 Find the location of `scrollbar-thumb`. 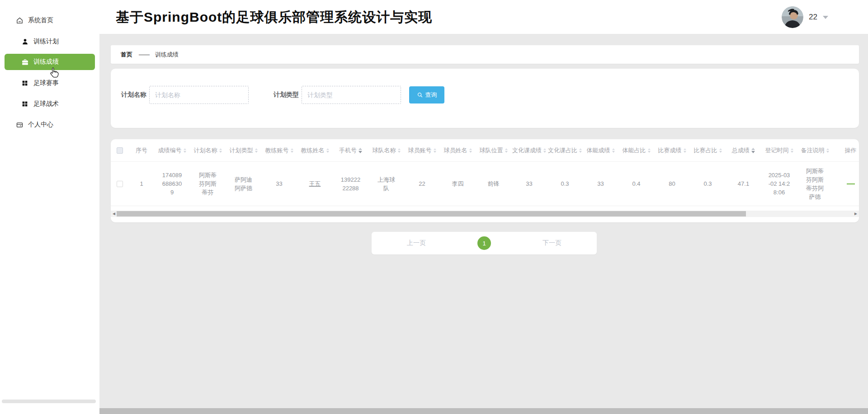

scrollbar-thumb is located at coordinates (431, 214).